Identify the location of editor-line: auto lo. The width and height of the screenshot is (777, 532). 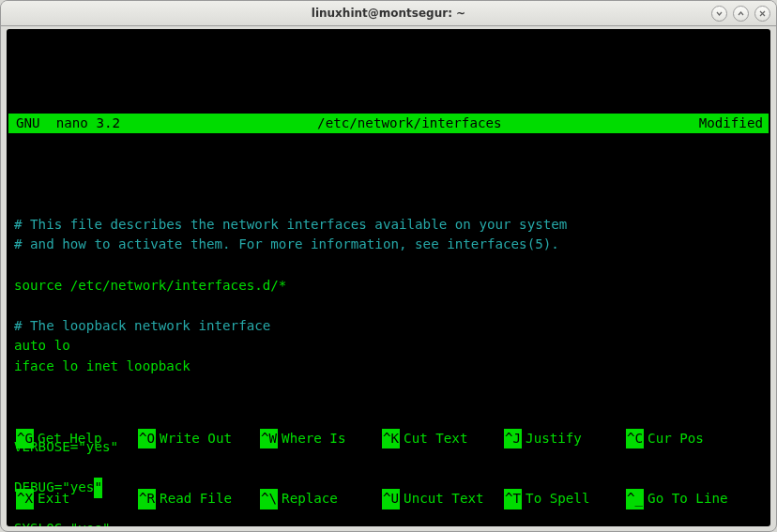
(391, 346).